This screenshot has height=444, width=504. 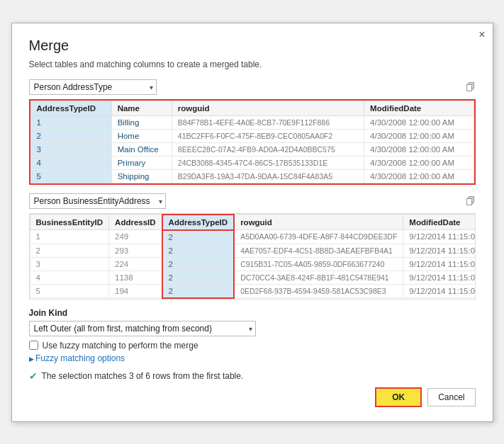 What do you see at coordinates (252, 108) in the screenshot?
I see `table1-header-row: AddressTypeID Name rowguid ModifiedDate` at bounding box center [252, 108].